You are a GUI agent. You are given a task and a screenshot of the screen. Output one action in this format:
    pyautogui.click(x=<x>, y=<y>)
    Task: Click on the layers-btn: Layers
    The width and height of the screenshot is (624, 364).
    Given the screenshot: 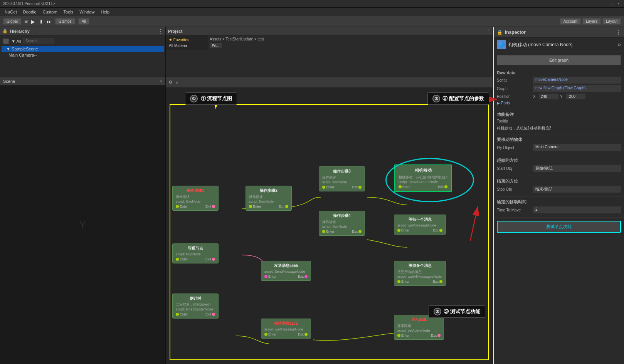 What is the action you would take?
    pyautogui.click(x=592, y=22)
    